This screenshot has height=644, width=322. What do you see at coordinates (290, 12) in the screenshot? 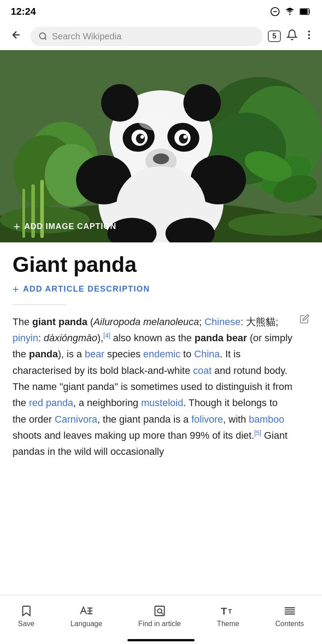
I see `wifi-icon` at bounding box center [290, 12].